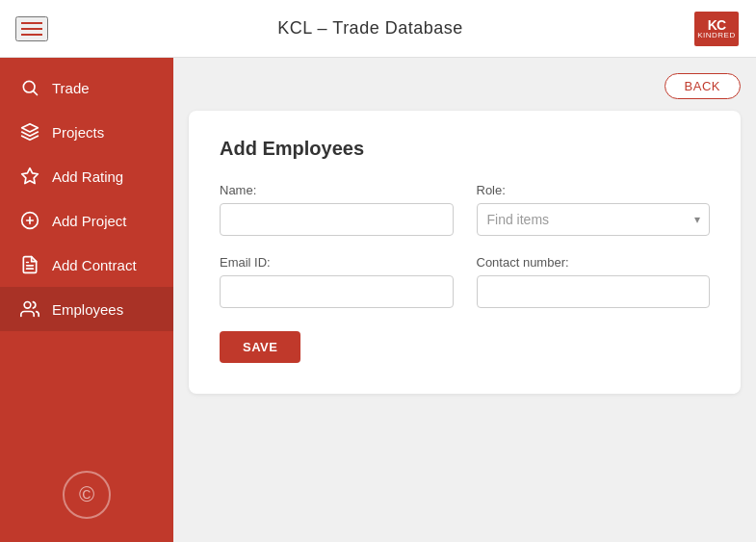 The width and height of the screenshot is (756, 542). Describe the element at coordinates (78, 133) in the screenshot. I see `sidebar-label-projects: Projects` at that location.